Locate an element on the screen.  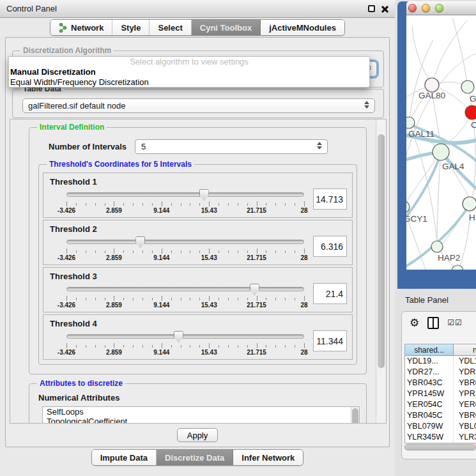
table-cell: YBL079W is located at coordinates (429, 427).